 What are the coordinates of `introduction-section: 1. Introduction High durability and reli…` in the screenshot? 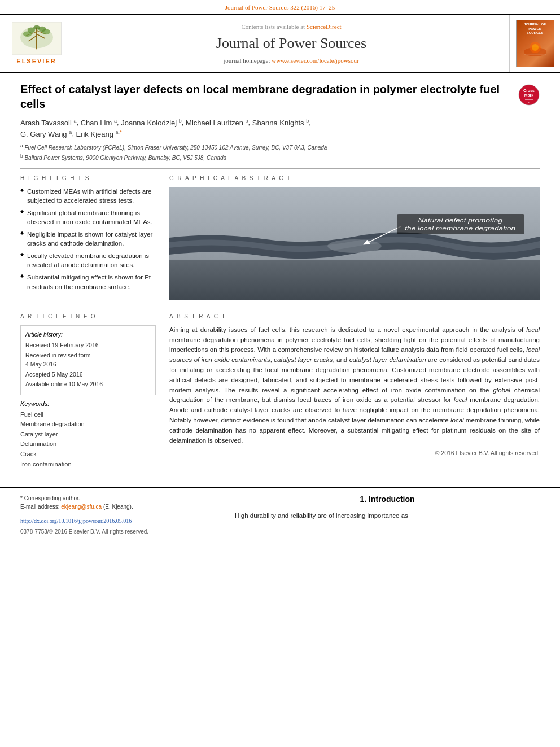 It's located at (387, 507).